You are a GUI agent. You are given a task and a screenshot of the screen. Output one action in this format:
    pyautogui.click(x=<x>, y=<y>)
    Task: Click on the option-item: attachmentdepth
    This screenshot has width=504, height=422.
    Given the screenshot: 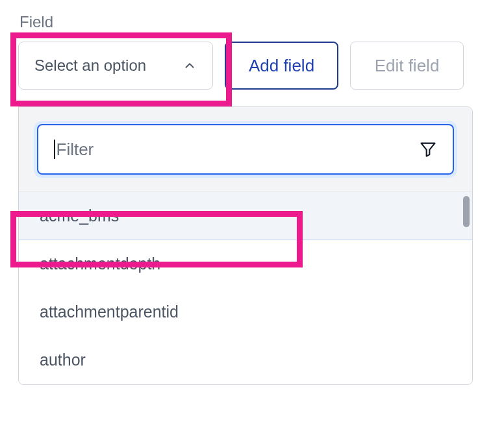 What is the action you would take?
    pyautogui.click(x=246, y=264)
    